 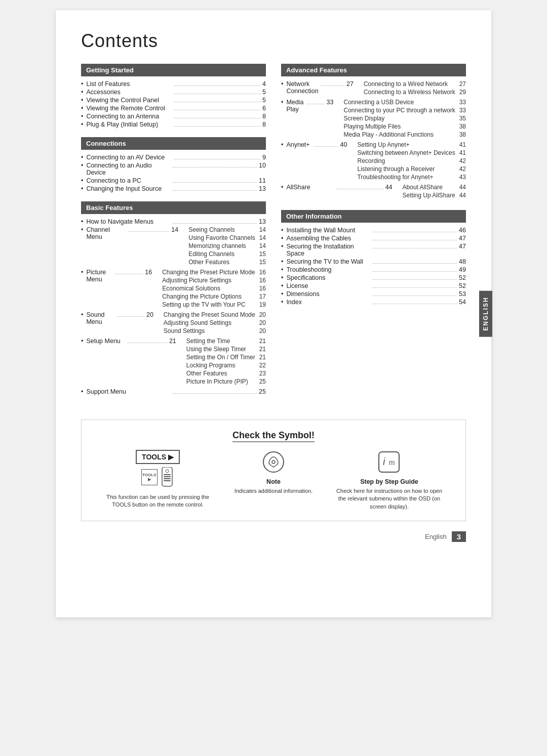 I want to click on toc-item: Securing the TV to the Wall48, so click(x=374, y=262).